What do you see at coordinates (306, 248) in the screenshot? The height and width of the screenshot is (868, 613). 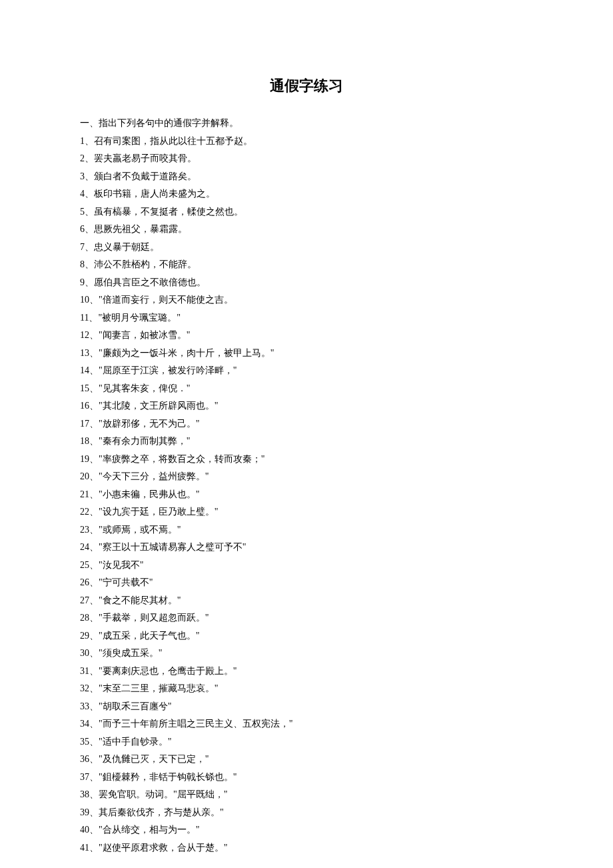 I see `list-item: 7、忠义暴于朝廷。` at bounding box center [306, 248].